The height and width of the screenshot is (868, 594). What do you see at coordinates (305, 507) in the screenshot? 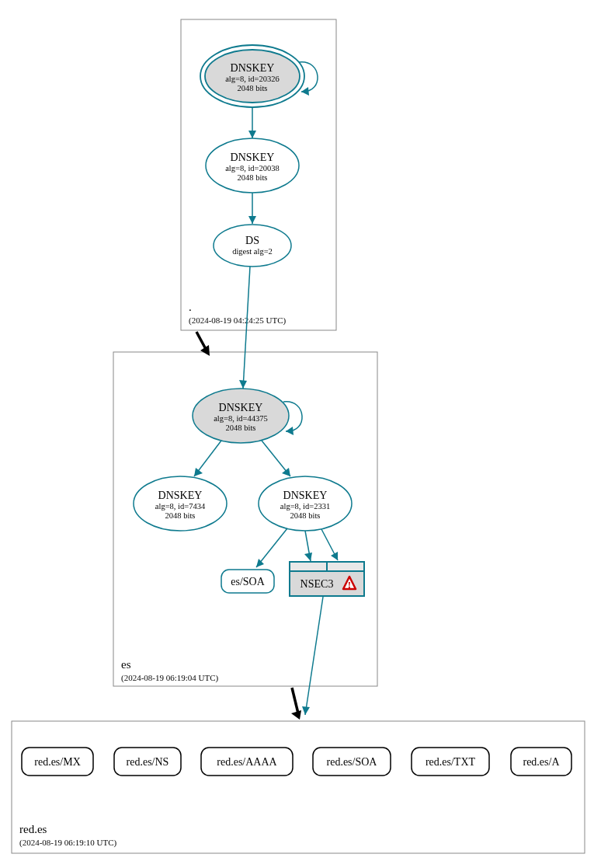
I see `svg-text: alg=8, id=2331` at bounding box center [305, 507].